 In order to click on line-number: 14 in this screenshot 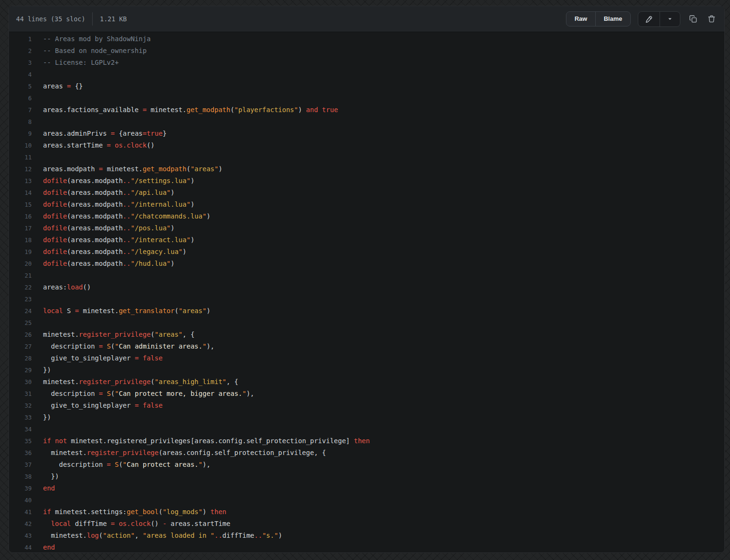, I will do `click(20, 193)`.